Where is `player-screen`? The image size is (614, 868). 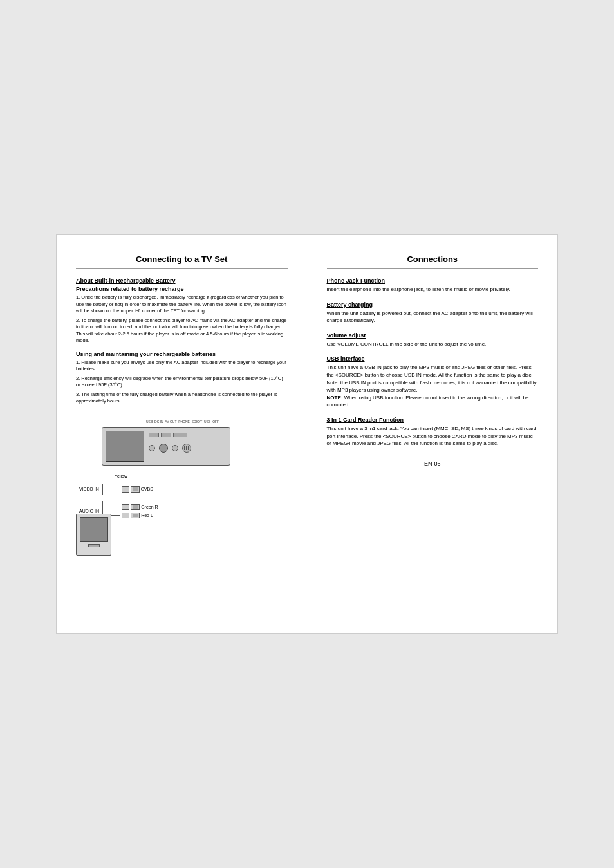 player-screen is located at coordinates (125, 446).